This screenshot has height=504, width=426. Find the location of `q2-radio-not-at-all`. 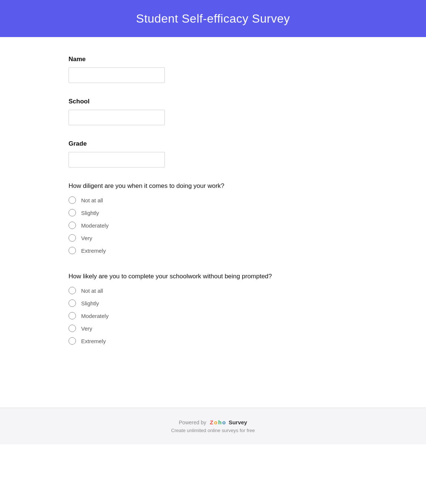

q2-radio-not-at-all is located at coordinates (72, 291).